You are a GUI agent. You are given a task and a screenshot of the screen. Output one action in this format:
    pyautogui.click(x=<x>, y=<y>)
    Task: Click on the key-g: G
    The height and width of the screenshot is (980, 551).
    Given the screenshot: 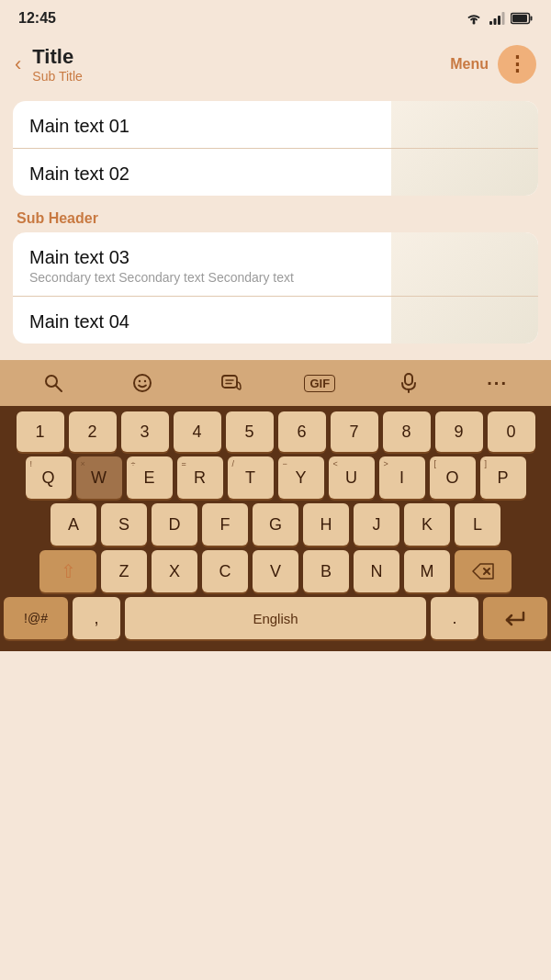 What is the action you would take?
    pyautogui.click(x=276, y=524)
    